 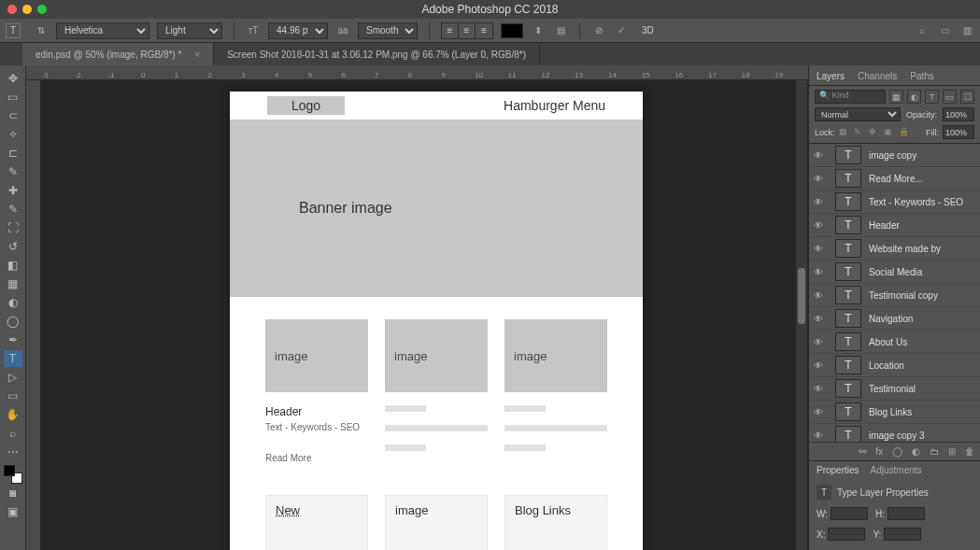 I want to click on adjustment-icon: ◐, so click(x=916, y=452).